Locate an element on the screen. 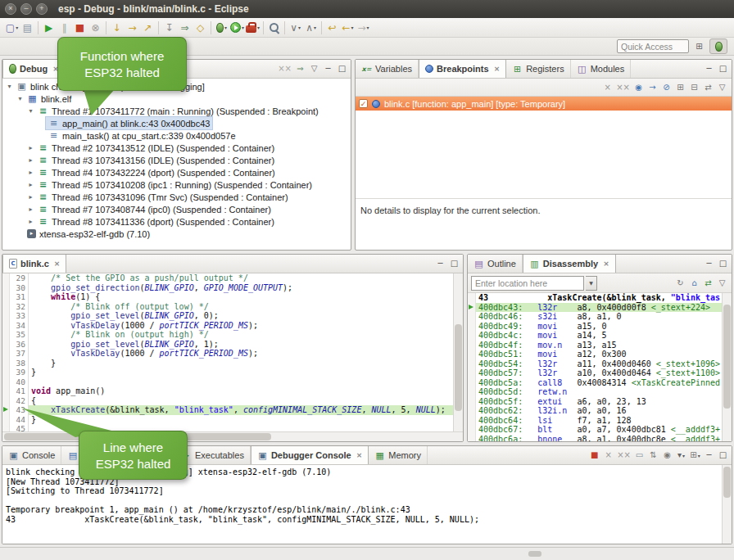 This screenshot has width=734, height=560. disassembly-line: 400dbc67: blt a0, a7, 0x400dbc81 <__addd… is located at coordinates (599, 430).